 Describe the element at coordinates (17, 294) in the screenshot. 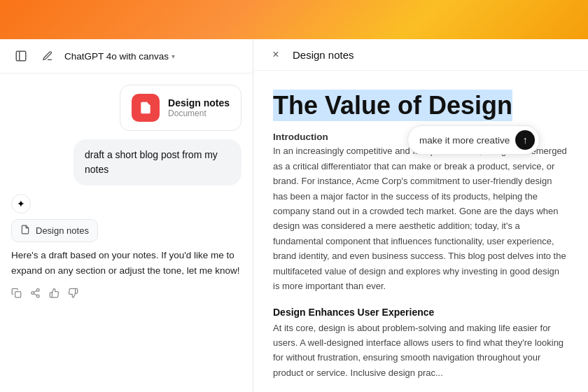

I see `copy-icon` at that location.